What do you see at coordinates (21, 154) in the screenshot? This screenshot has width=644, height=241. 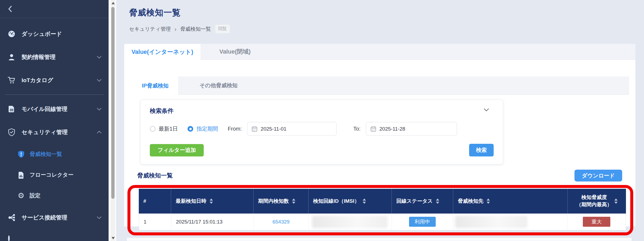 I see `alert-shield-icon` at bounding box center [21, 154].